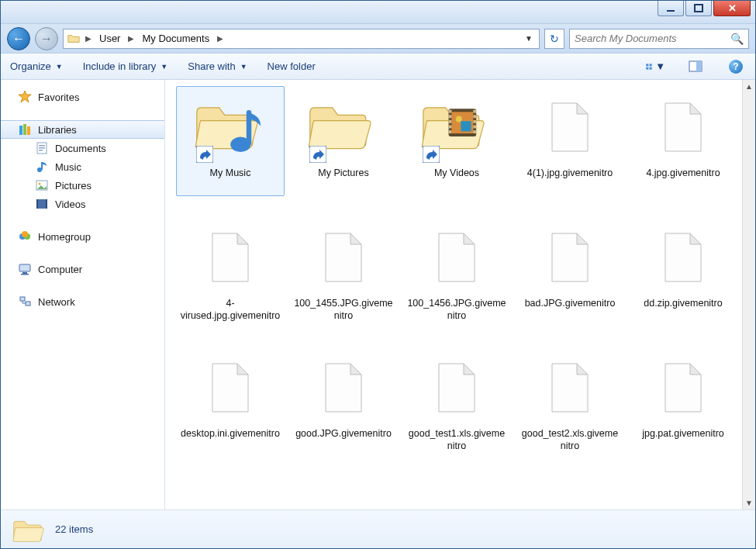 The height and width of the screenshot is (549, 756). I want to click on minimize-button, so click(671, 9).